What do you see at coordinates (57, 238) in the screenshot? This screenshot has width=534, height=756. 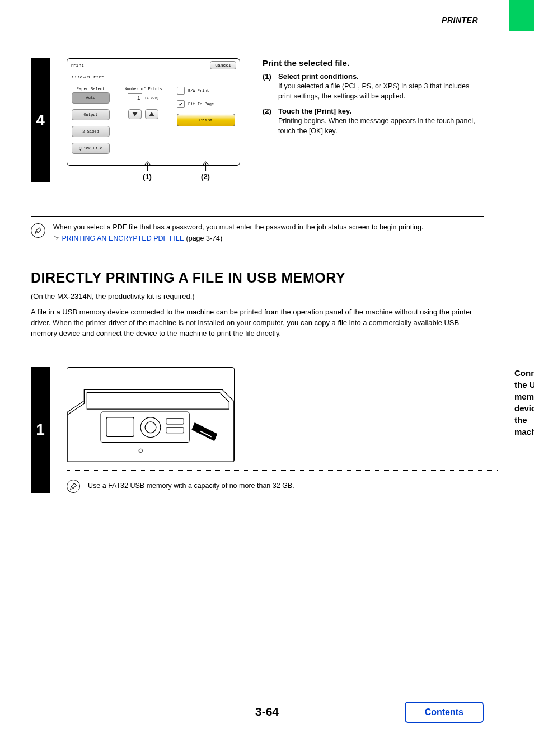 I see `pointer-icon: ☞` at bounding box center [57, 238].